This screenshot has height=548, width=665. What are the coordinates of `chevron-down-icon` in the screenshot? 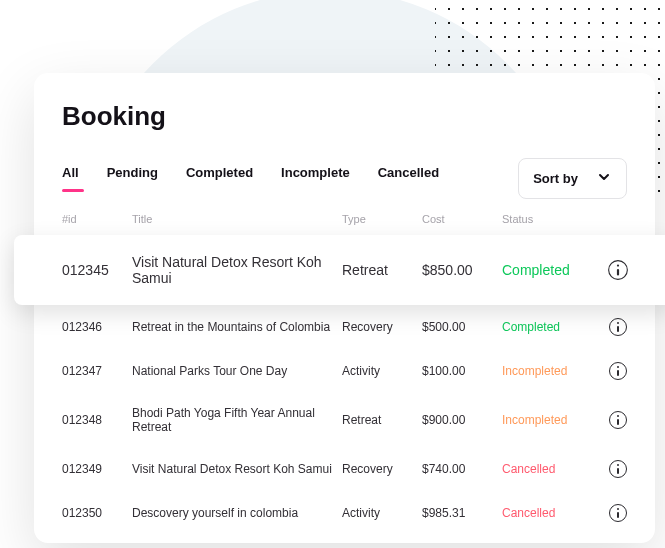 It's located at (604, 178).